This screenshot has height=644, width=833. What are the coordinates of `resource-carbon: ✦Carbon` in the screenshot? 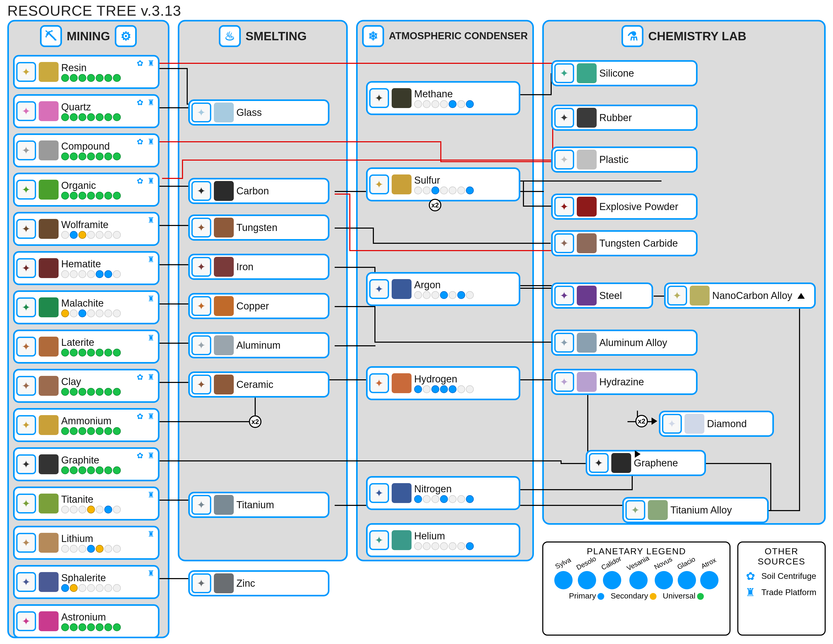 It's located at (259, 191).